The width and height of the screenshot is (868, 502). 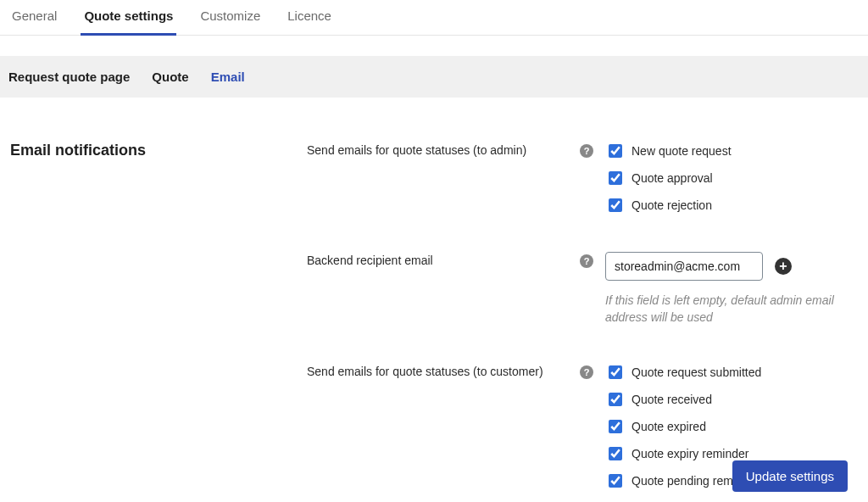 I want to click on checkbox-quote-expired: Quote expired, so click(x=732, y=427).